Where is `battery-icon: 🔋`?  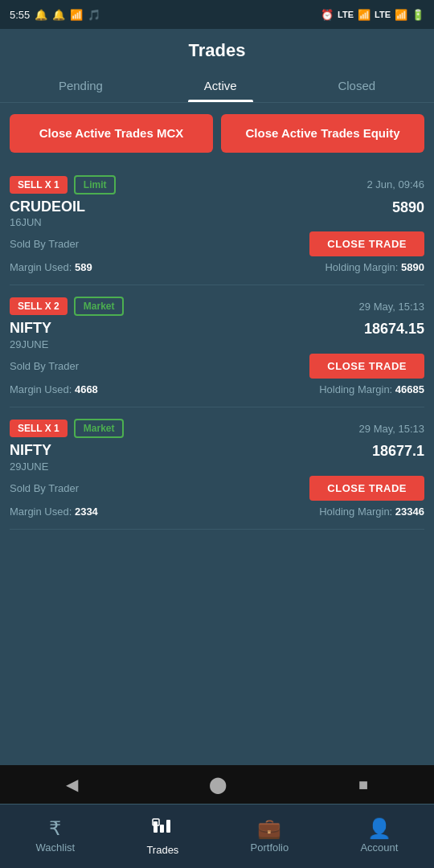
battery-icon: 🔋 is located at coordinates (418, 14).